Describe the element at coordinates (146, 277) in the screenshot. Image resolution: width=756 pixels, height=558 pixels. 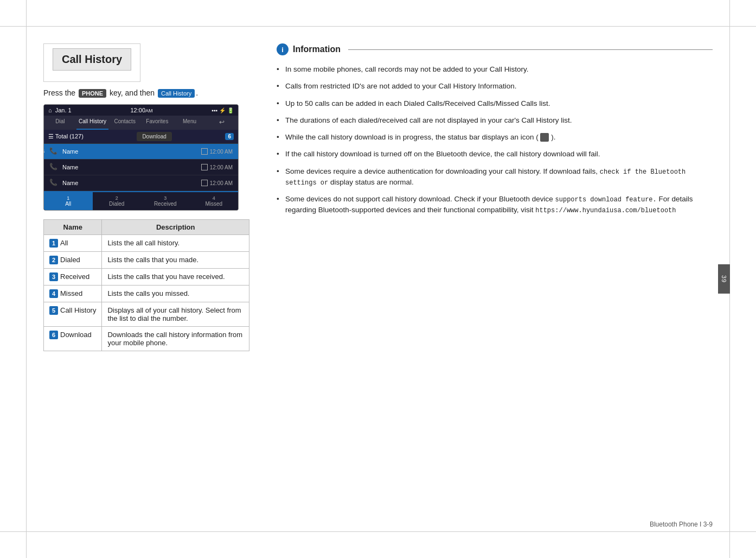
I see `table-row: 3ReceivedLists the calls that you have r…` at that location.